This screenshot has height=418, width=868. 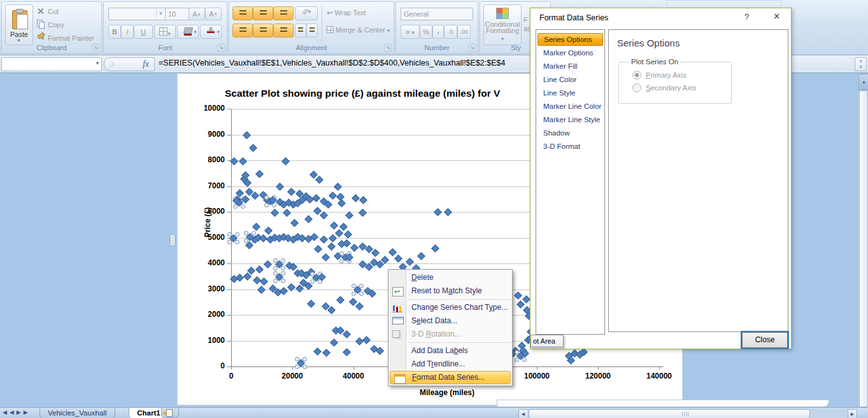 I want to click on name-box-dropdown-icon: ▼, so click(x=97, y=64).